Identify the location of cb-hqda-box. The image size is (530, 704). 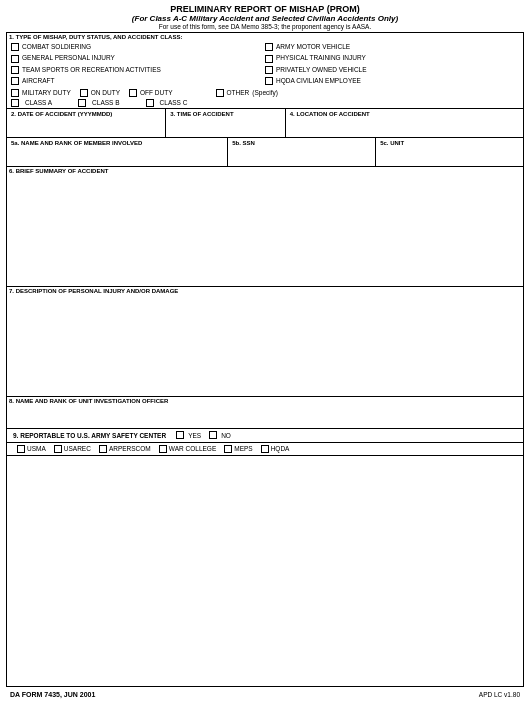
(265, 449).